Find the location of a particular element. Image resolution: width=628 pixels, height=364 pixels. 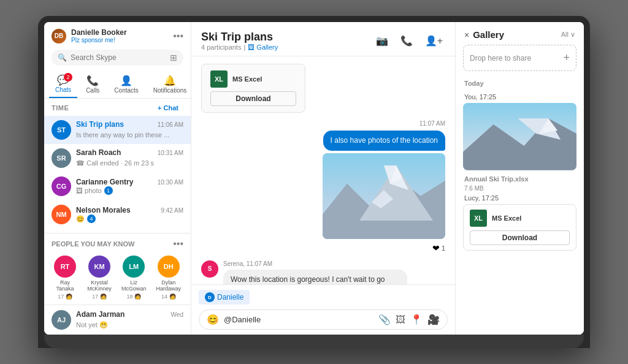

tab-contacts: 👤 Contacts is located at coordinates (126, 85).